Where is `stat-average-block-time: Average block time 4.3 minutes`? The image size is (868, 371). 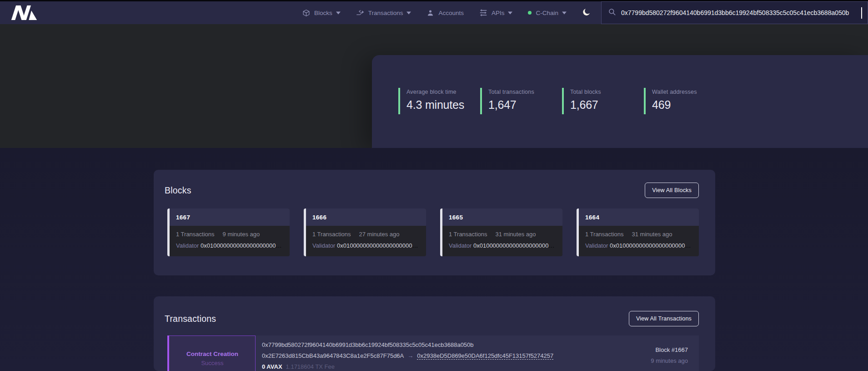 stat-average-block-time: Average block time 4.3 minutes is located at coordinates (439, 101).